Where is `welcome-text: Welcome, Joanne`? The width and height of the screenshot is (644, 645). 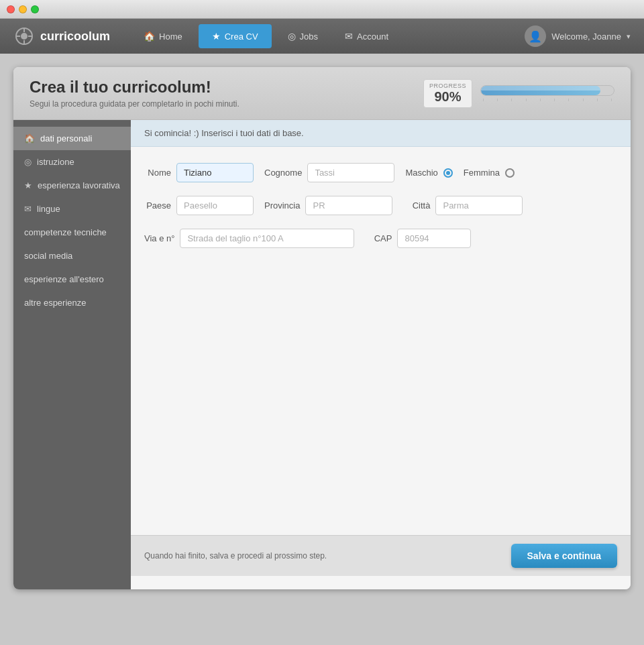 welcome-text: Welcome, Joanne is located at coordinates (586, 36).